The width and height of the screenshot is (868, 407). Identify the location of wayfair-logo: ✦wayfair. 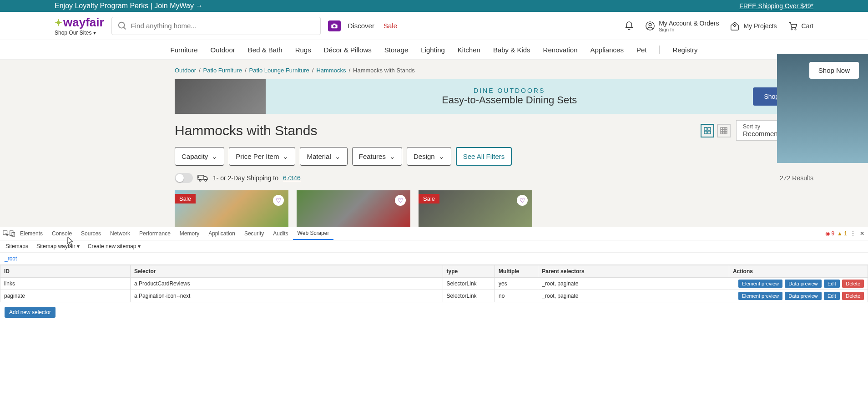
(79, 23).